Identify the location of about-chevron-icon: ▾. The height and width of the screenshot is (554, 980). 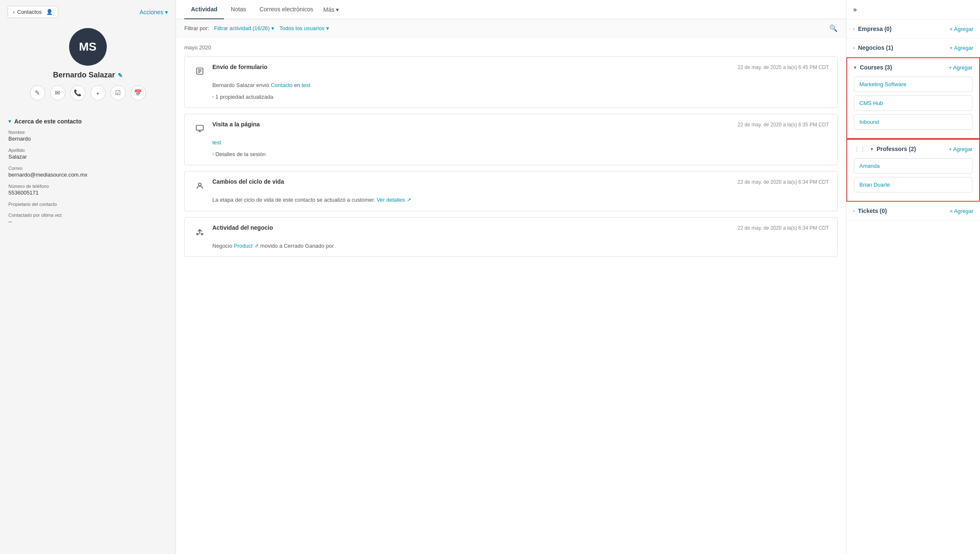
(10, 121).